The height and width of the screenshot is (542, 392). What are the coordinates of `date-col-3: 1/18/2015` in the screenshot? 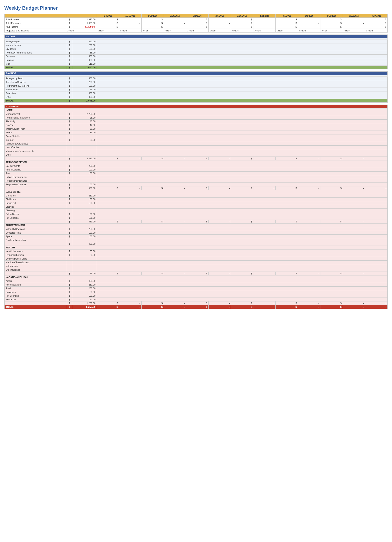 It's located at (152, 16).